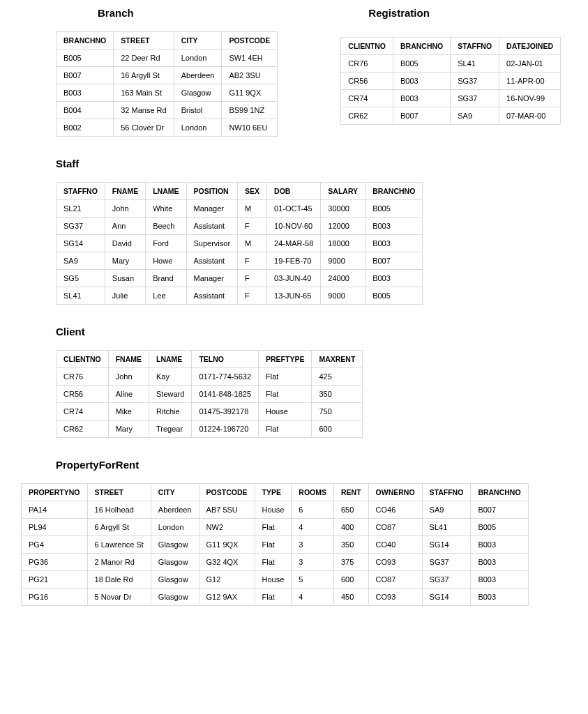 The width and height of the screenshot is (588, 714). Describe the element at coordinates (167, 93) in the screenshot. I see `table-row: B003163 Main StGlasgowG11 9QX` at that location.